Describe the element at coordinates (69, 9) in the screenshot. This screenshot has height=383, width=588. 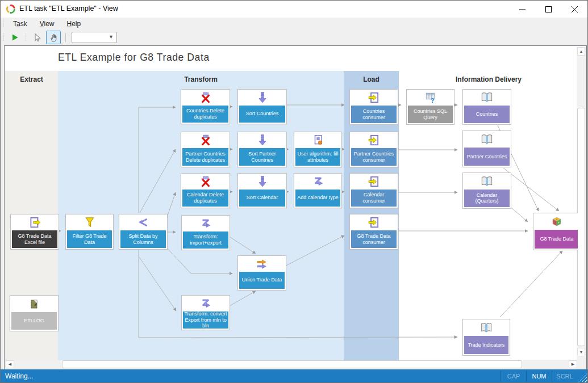
I see `window-title: ETL task "ETL Example" - View` at that location.